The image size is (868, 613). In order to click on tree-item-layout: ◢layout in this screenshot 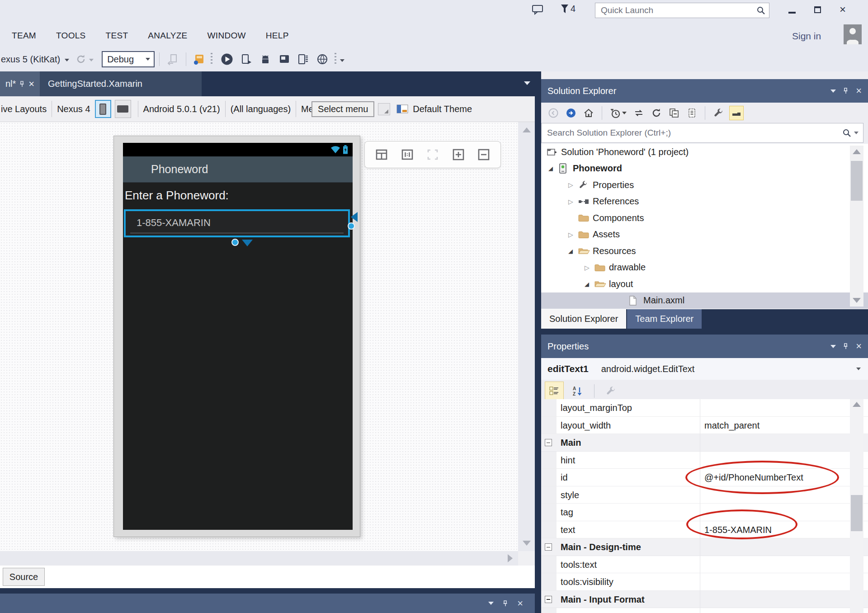, I will do `click(704, 284)`.